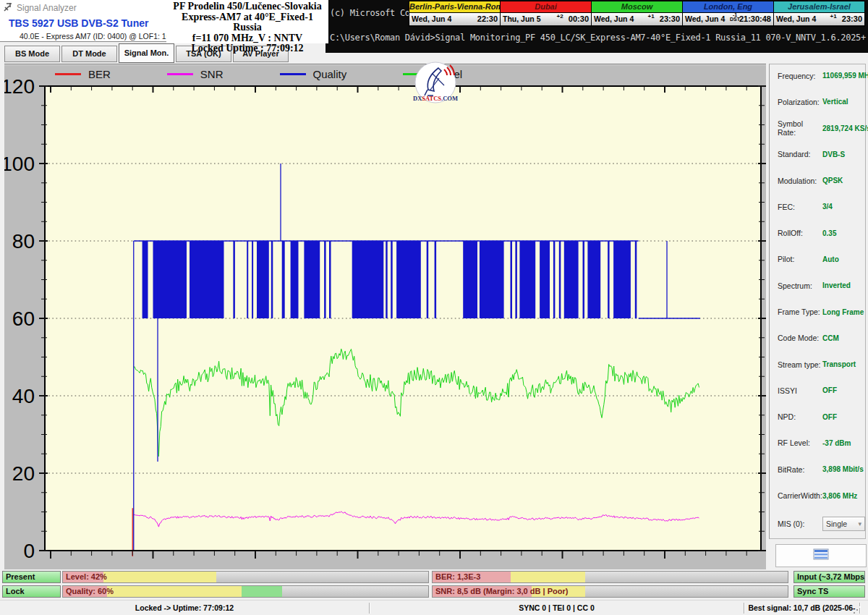 This screenshot has height=615, width=868. Describe the element at coordinates (545, 7) in the screenshot. I see `clock-city: Dubai` at that location.